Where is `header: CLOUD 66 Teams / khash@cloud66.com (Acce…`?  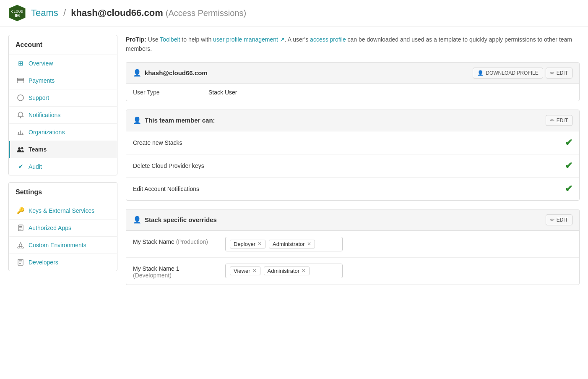 header: CLOUD 66 Teams / khash@cloud66.com (Acce… is located at coordinates (294, 13).